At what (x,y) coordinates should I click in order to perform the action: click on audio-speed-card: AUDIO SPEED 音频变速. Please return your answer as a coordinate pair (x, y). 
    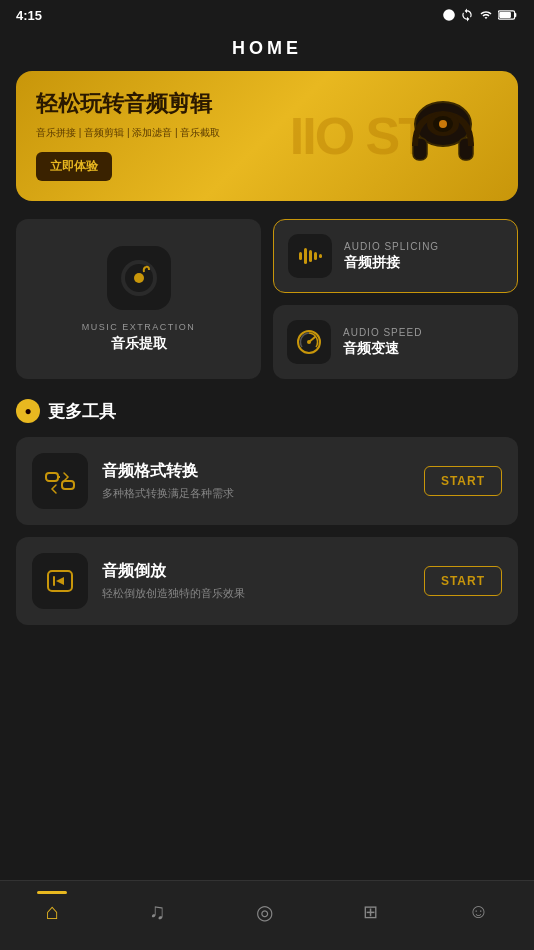
    Looking at the image, I should click on (396, 342).